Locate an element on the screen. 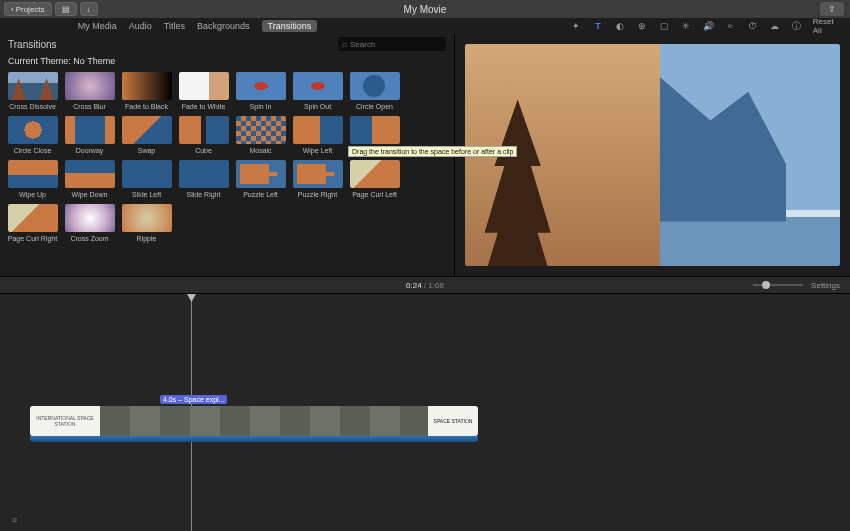  transition-circle-close: Circle Close is located at coordinates (32, 135).